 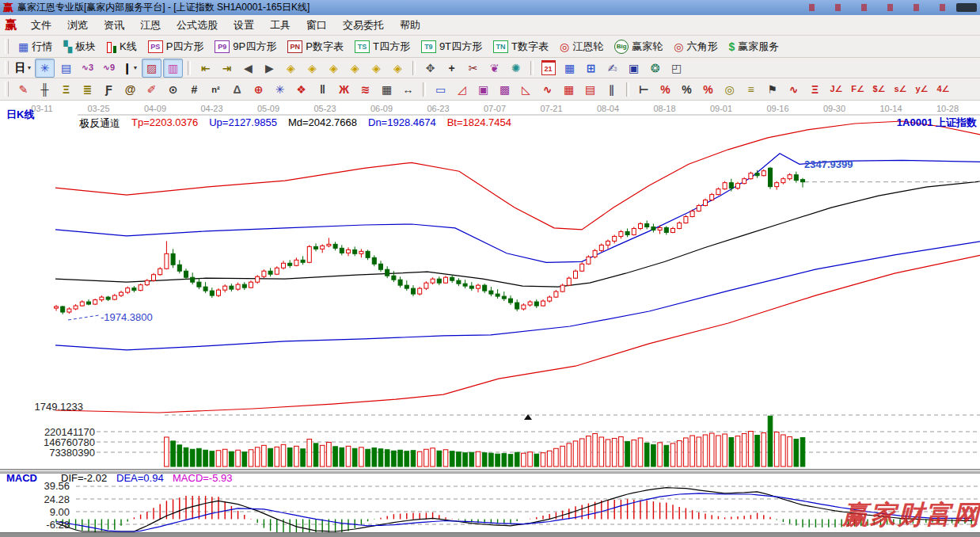 I want to click on scissors-tool-button: ✂, so click(x=473, y=68).